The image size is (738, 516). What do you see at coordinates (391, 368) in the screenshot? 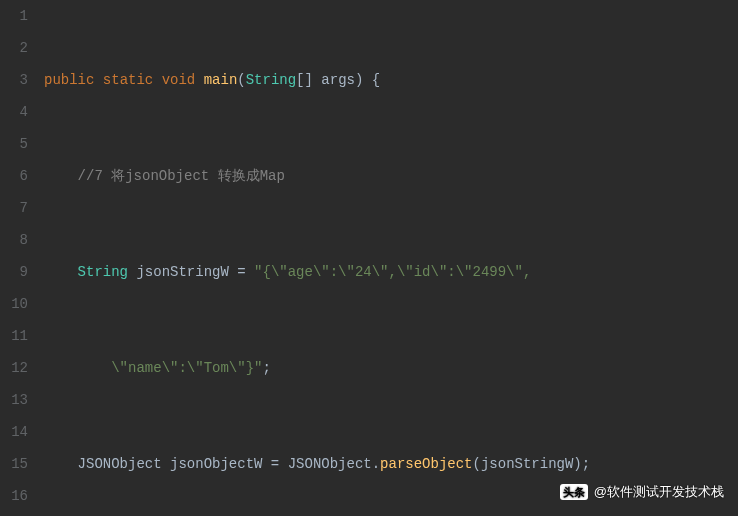
I see `code-line: \"name\":\"Tom\"}";` at bounding box center [391, 368].